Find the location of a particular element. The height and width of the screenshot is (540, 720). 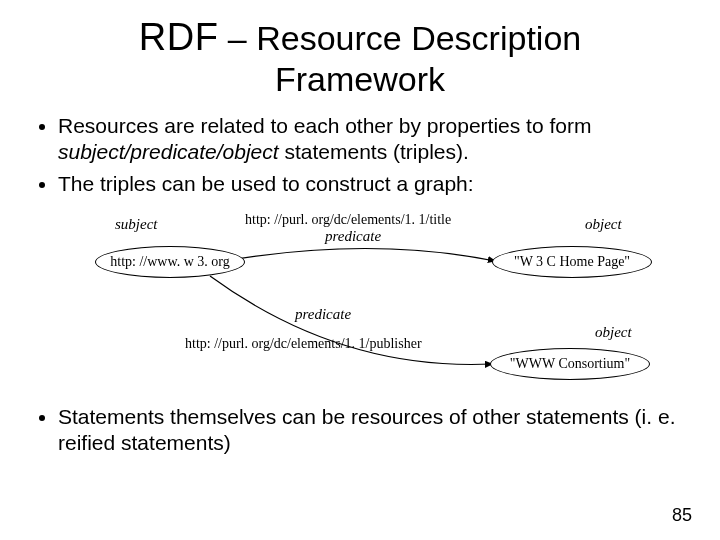

predicate1-url: http: //purl. org/dc/elements/1. 1/title is located at coordinates (348, 220).